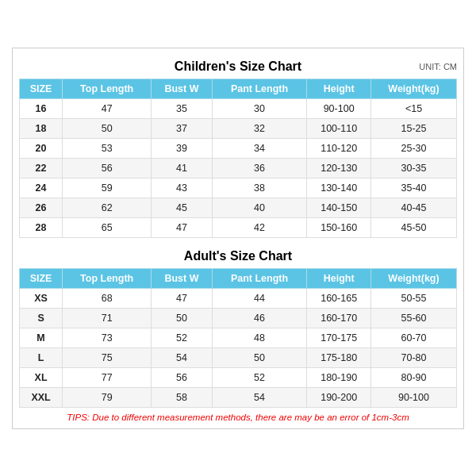 This screenshot has width=476, height=476. I want to click on table-row: 28654742150-16045-50, so click(238, 227).